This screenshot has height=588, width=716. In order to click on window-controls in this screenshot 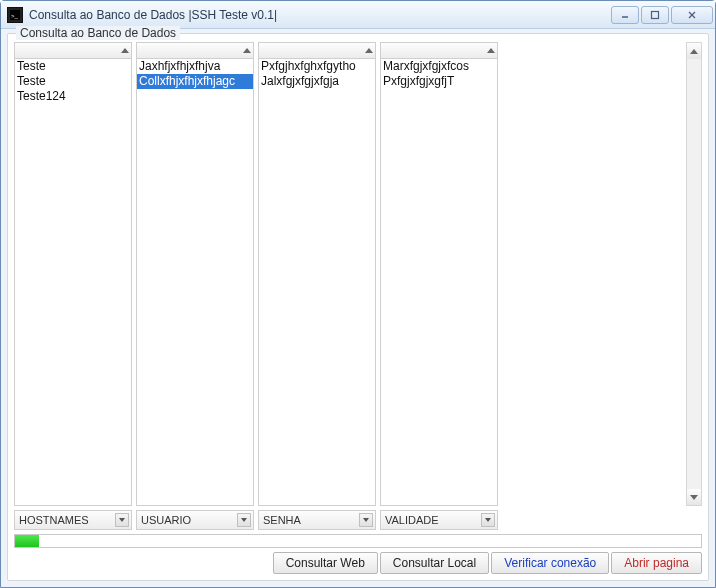, I will do `click(662, 15)`.